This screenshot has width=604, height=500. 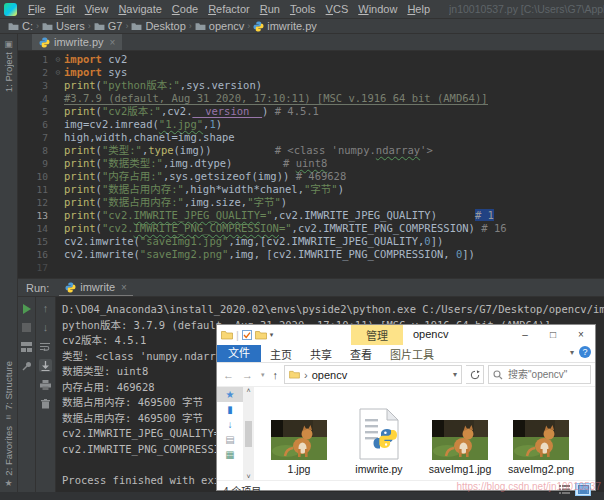 What do you see at coordinates (311, 268) in the screenshot?
I see `code-line: 17` at bounding box center [311, 268].